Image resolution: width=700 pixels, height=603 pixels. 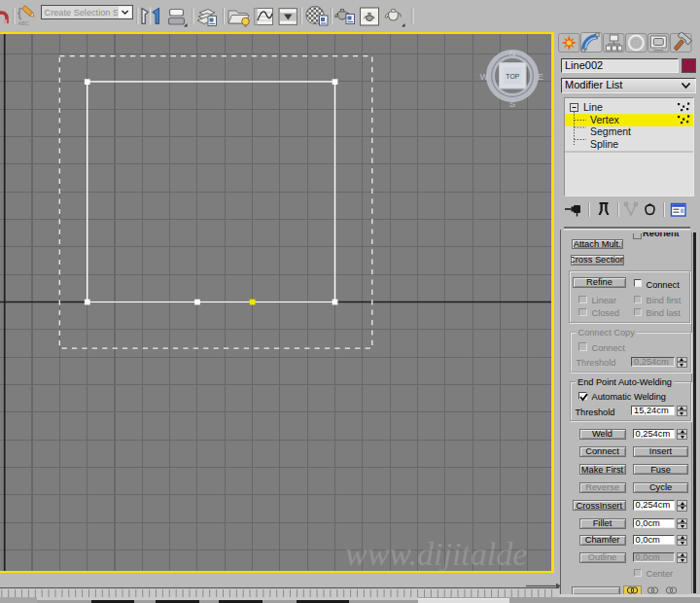 What do you see at coordinates (605, 119) in the screenshot?
I see `svg-text: Vertex` at bounding box center [605, 119].